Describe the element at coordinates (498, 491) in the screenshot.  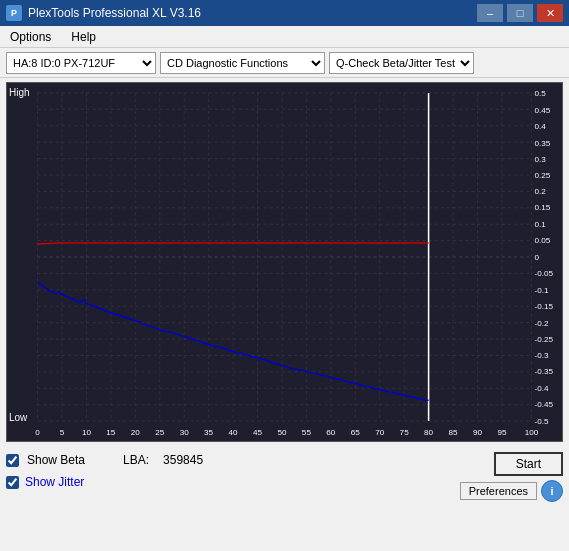
I see `preferences-button: Preferences` at that location.